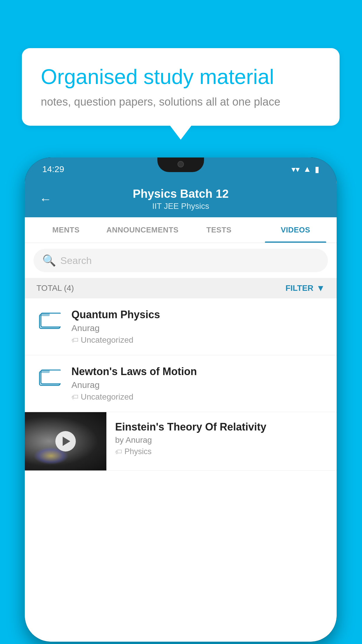 The width and height of the screenshot is (362, 644). Describe the element at coordinates (181, 194) in the screenshot. I see `header-title: Physics Batch 12` at that location.